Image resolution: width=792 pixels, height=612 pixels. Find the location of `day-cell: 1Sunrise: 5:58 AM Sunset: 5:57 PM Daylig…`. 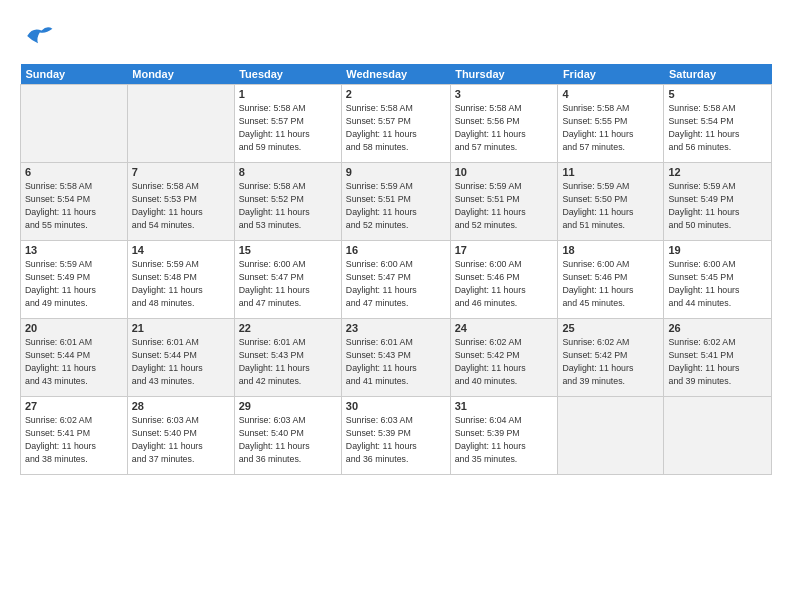

day-cell: 1Sunrise: 5:58 AM Sunset: 5:57 PM Daylig… is located at coordinates (288, 124).